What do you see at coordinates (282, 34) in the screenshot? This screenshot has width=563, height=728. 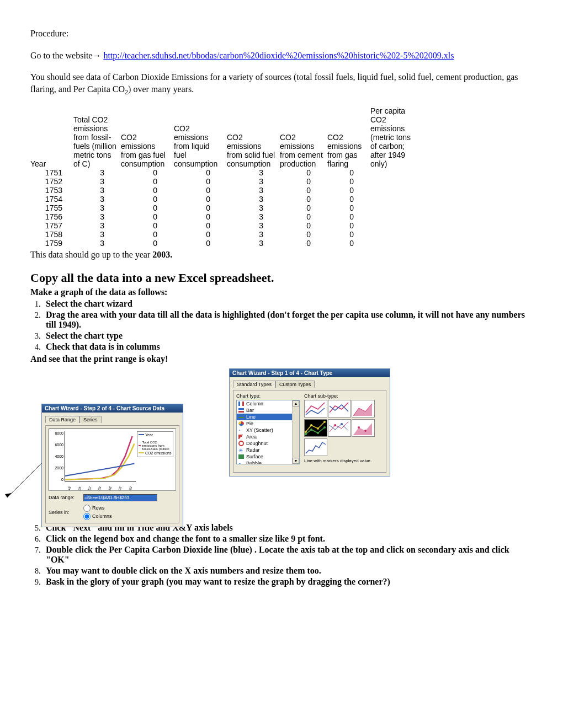 I see `procedure-title: Procedure:` at bounding box center [282, 34].